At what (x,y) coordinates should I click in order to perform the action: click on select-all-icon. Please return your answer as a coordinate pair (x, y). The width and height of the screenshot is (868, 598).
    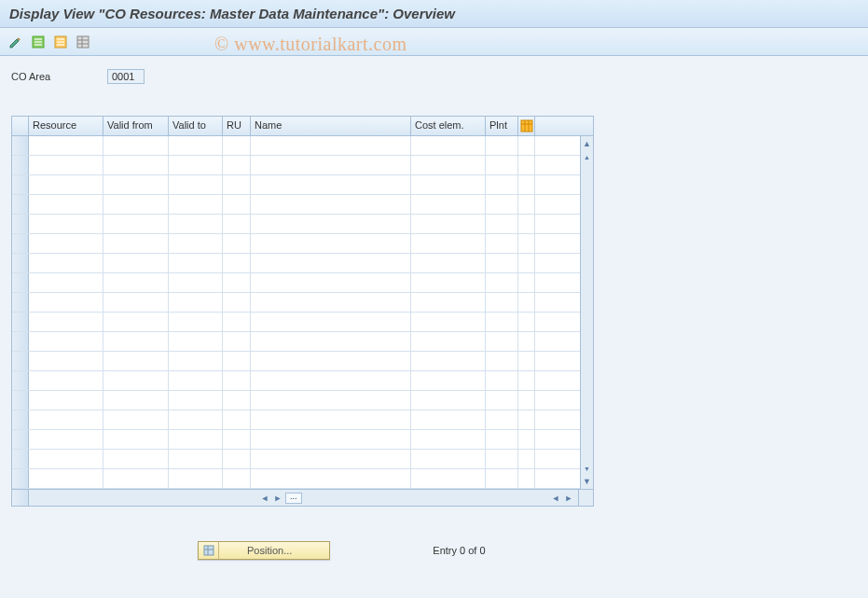
    Looking at the image, I should click on (38, 42).